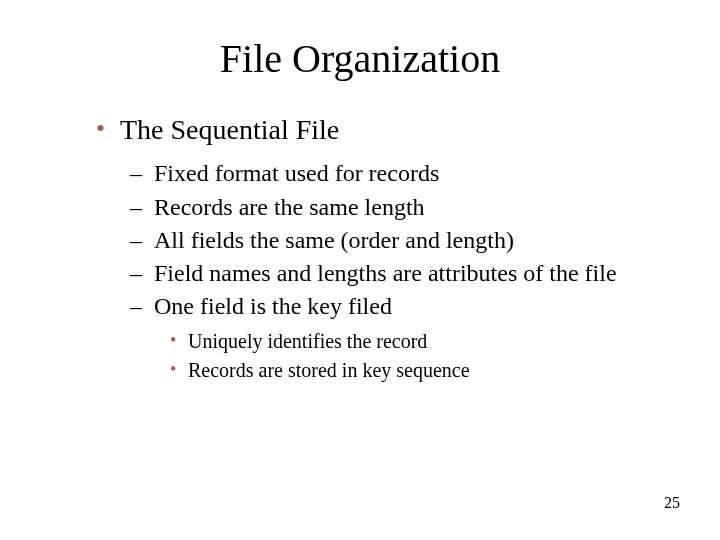  I want to click on list-item: All fields the same (order and length), so click(405, 240).